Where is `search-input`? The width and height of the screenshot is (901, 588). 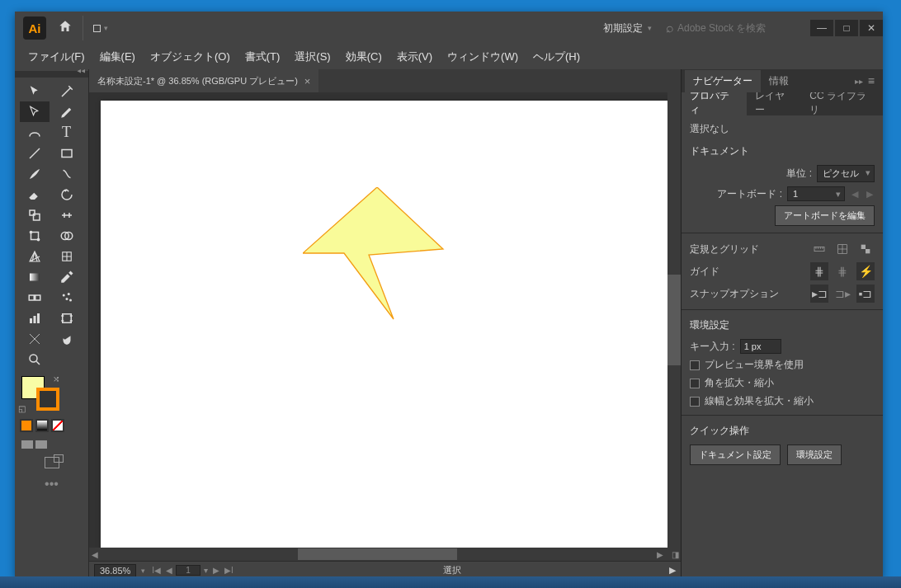 search-input is located at coordinates (740, 28).